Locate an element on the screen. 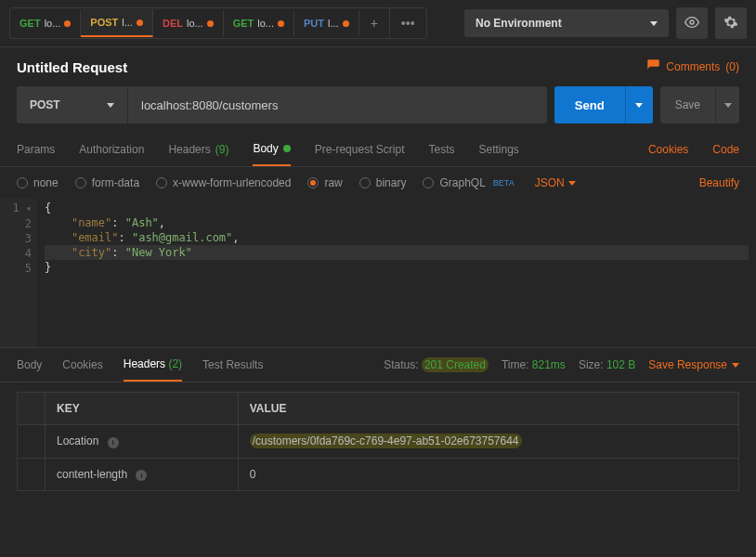 The width and height of the screenshot is (756, 557). headers-label: Headers is located at coordinates (189, 149).